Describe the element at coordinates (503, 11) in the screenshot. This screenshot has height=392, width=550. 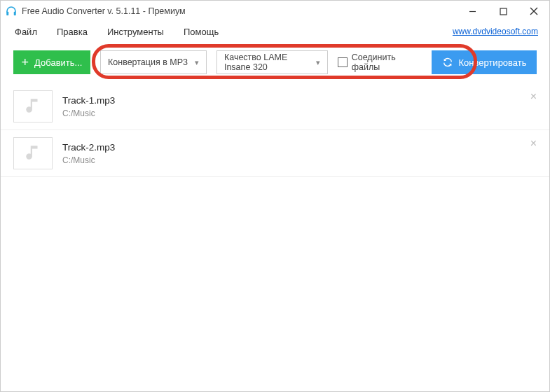
I see `maximize-button` at that location.